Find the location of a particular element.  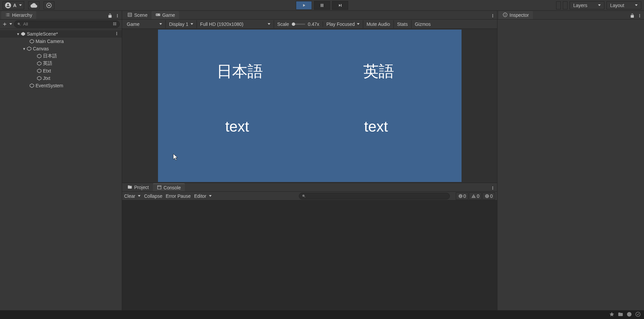

layout-dropdown: Layout is located at coordinates (624, 5).